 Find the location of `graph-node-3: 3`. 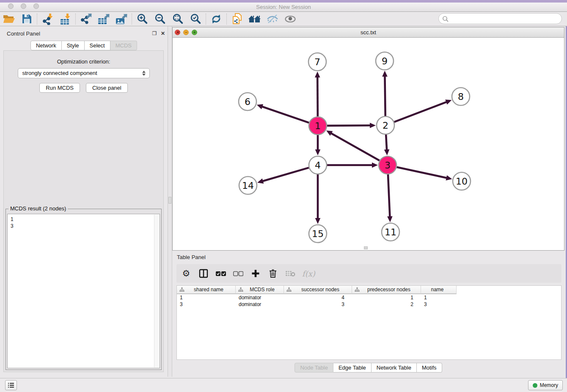

graph-node-3: 3 is located at coordinates (388, 165).